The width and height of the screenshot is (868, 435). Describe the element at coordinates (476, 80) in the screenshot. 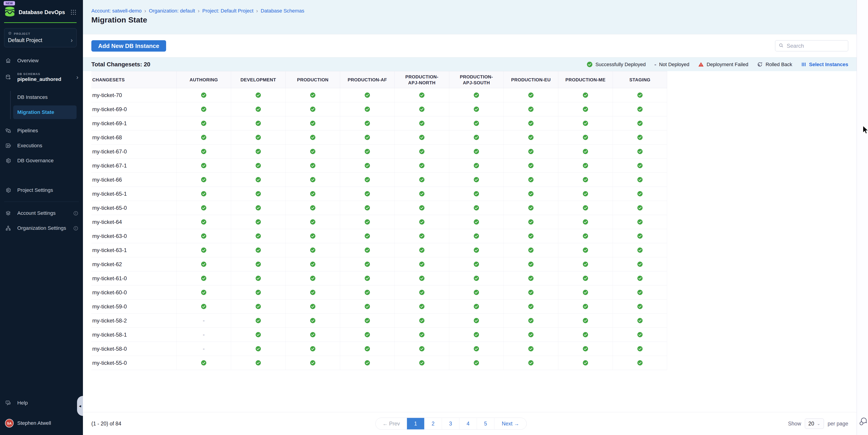

I see `column-header-production-apj-south: PRODUCTION-APJ-SOUTH` at that location.